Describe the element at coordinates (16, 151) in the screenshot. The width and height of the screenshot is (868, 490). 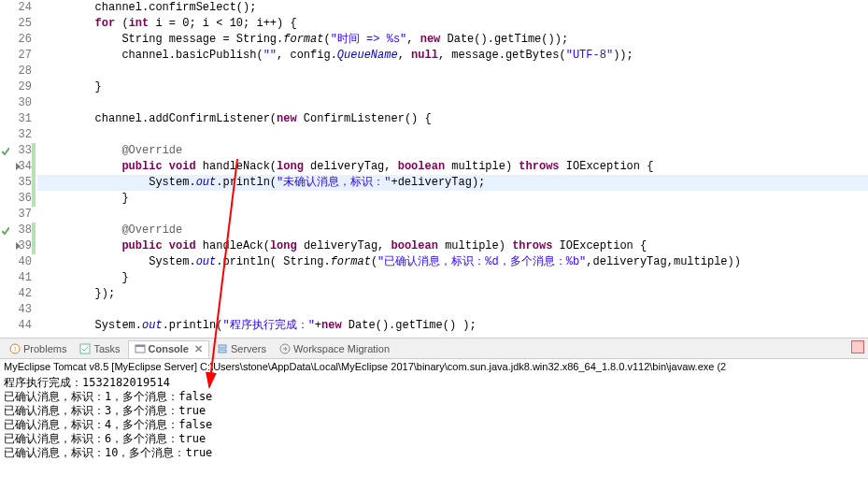
I see `line-number: 33` at that location.